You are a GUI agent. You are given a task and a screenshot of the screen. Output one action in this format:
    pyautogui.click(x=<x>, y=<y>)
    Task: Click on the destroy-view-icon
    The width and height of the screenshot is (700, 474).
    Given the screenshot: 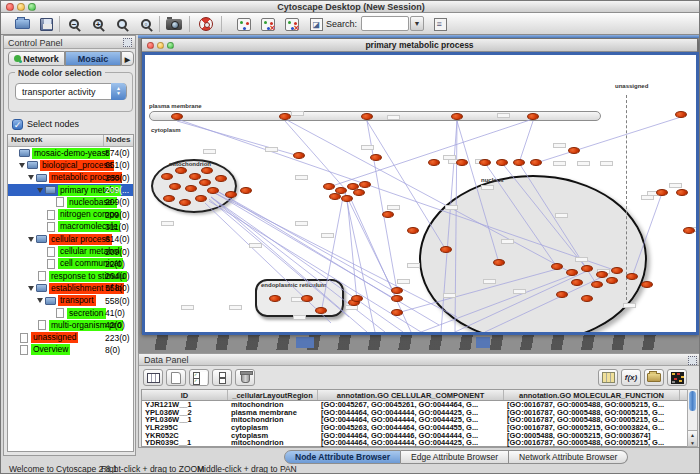 What is the action you would take?
    pyautogui.click(x=292, y=24)
    